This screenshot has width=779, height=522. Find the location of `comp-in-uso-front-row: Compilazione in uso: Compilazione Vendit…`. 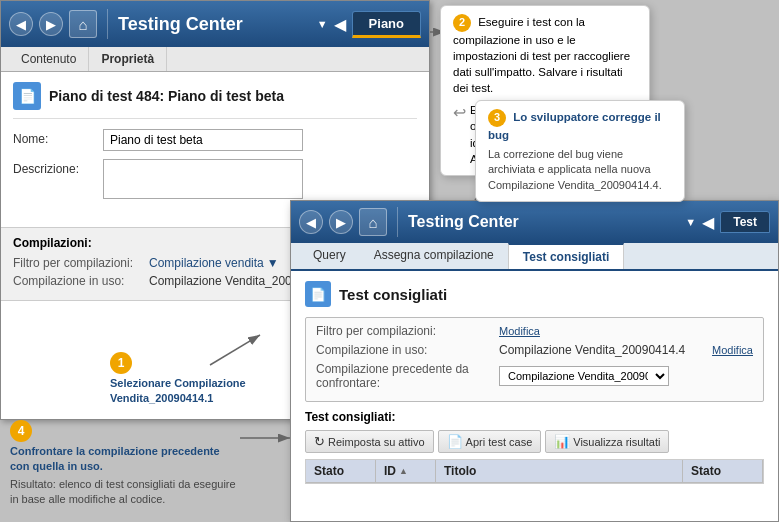

comp-in-uso-front-row: Compilazione in uso: Compilazione Vendit… is located at coordinates (534, 350).